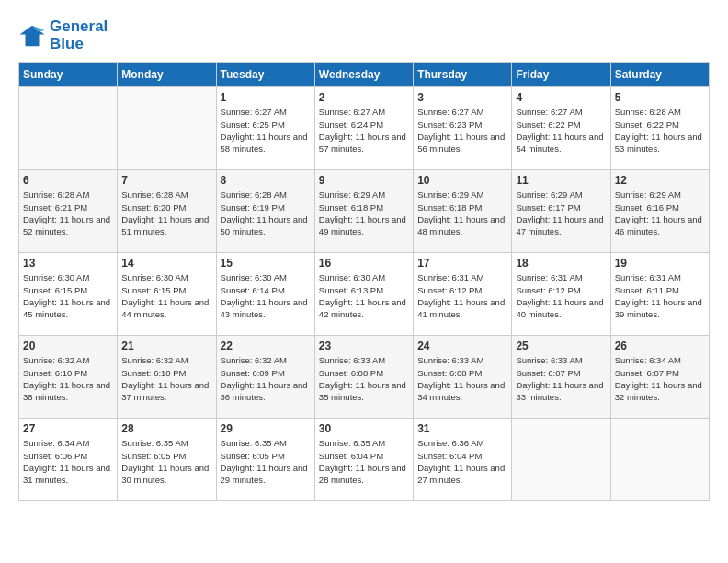 This screenshot has height=563, width=728. What do you see at coordinates (660, 212) in the screenshot?
I see `calendar-cell: 12 Sunrise: 6:29 AM Sunset: 6:16 PM Dayl…` at bounding box center [660, 212].